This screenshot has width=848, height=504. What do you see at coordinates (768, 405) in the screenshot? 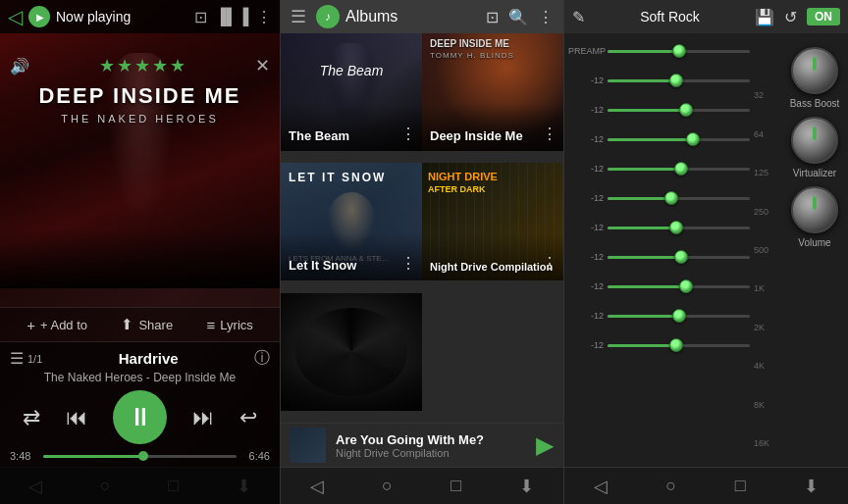
I see `eq-freq-8k: 8K` at bounding box center [768, 405].